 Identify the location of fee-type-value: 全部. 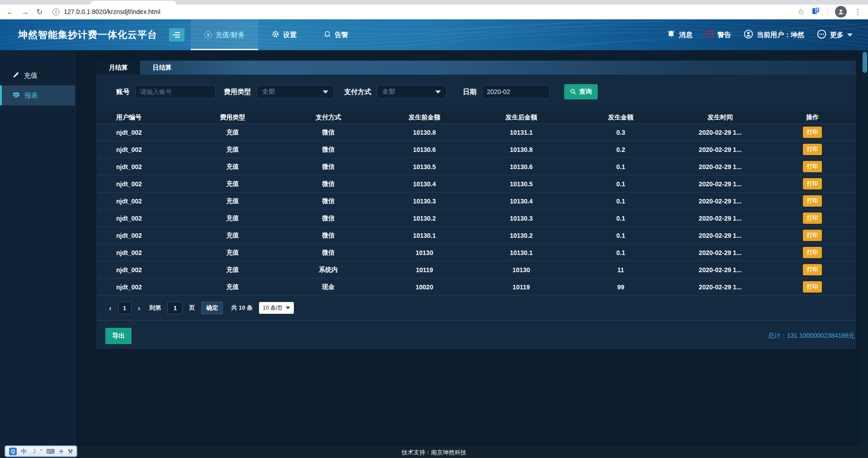
(269, 92).